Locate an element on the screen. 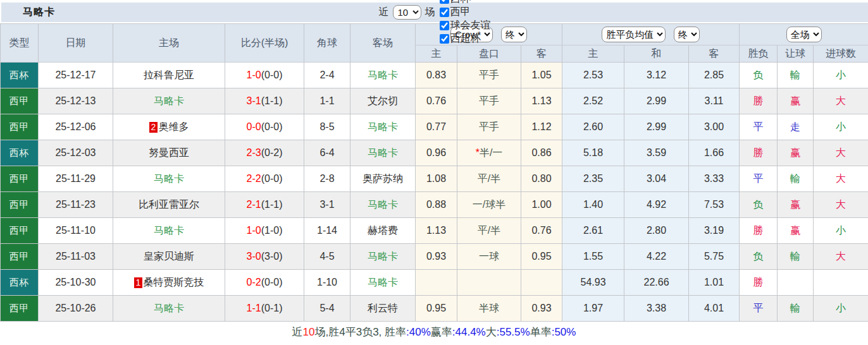 This screenshot has height=345, width=868. half-time-score: (0-1) is located at coordinates (272, 308).